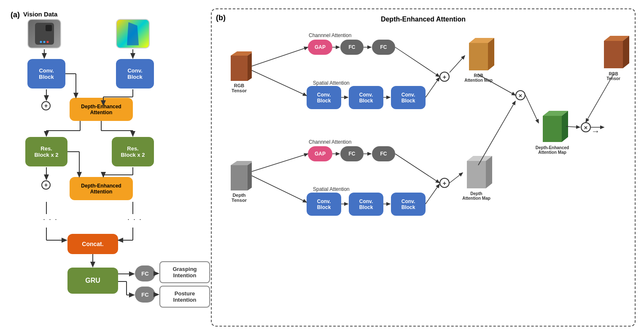  What do you see at coordinates (352, 154) in the screenshot?
I see `fc-2a: FC` at bounding box center [352, 154].